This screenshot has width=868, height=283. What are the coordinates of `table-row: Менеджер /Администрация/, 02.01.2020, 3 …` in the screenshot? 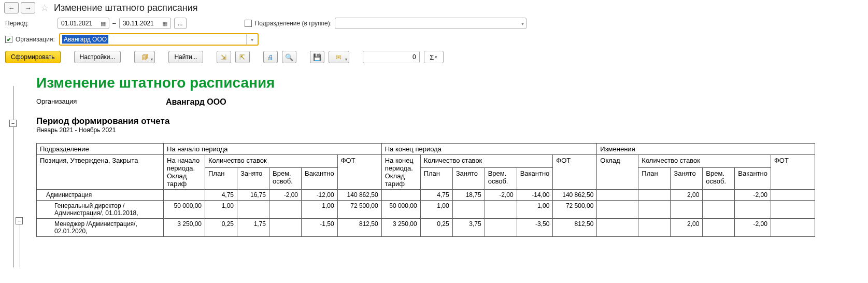 It's located at (426, 228).